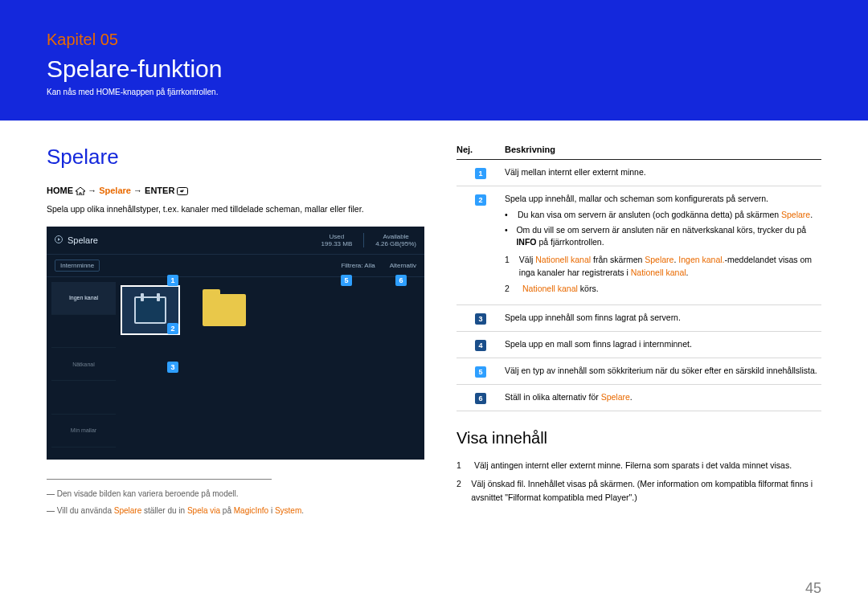 The width and height of the screenshot is (868, 613). Describe the element at coordinates (481, 149) in the screenshot. I see `header-nej: Nej.` at that location.